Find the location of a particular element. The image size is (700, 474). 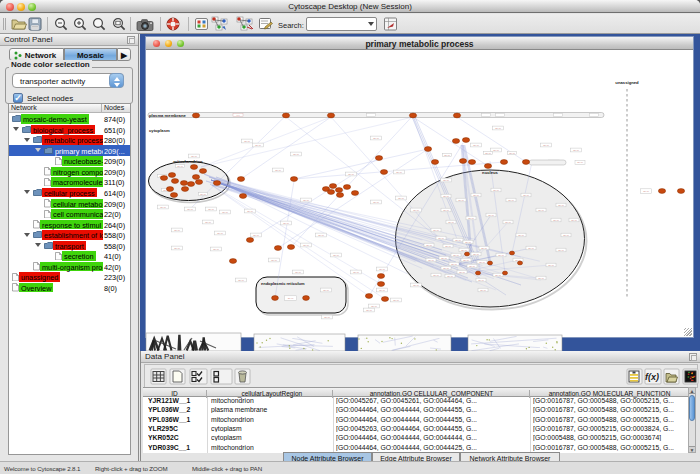

svg-text: mitochondrion is located at coordinates (188, 162).